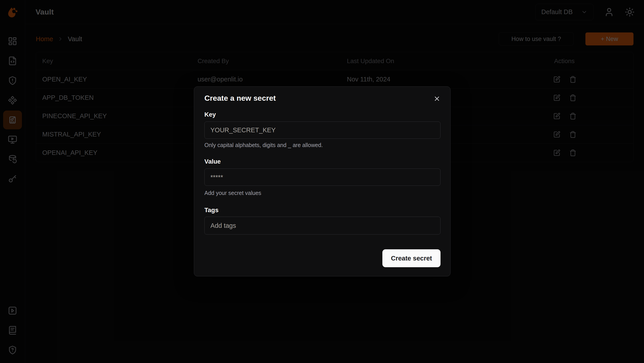 This screenshot has height=363, width=644. What do you see at coordinates (322, 98) in the screenshot?
I see `dialog-title: Create a new secret` at bounding box center [322, 98].